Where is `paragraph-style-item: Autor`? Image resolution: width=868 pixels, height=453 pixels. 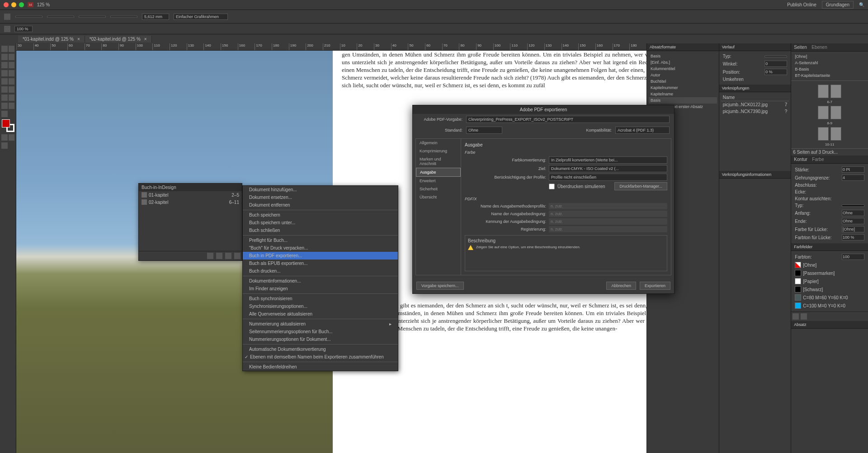 paragraph-style-item: Autor is located at coordinates (683, 75).